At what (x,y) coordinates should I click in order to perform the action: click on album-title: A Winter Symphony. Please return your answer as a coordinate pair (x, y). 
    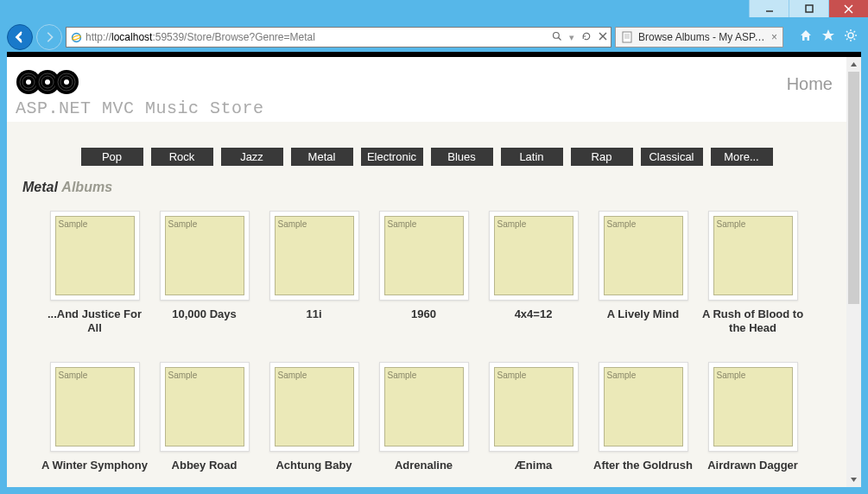
    Looking at the image, I should click on (95, 466).